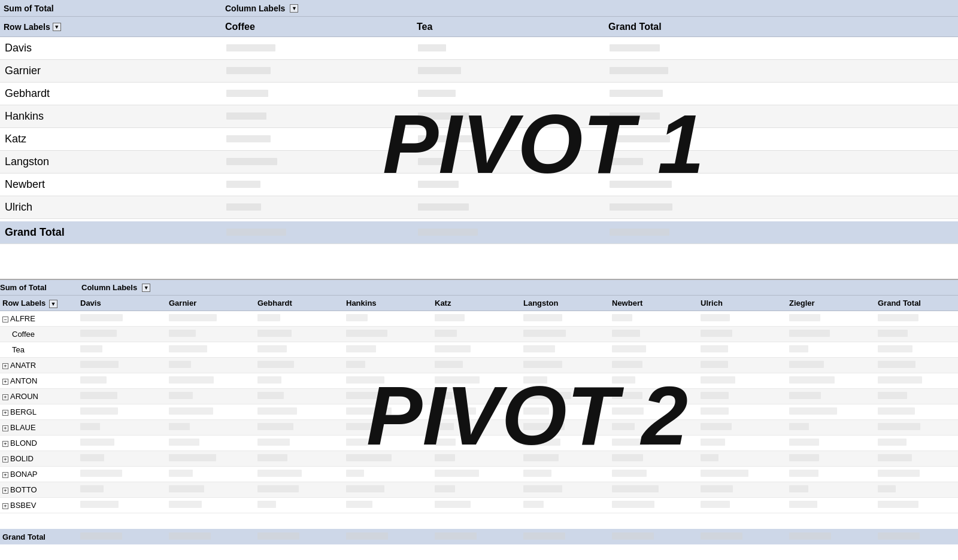 This screenshot has width=958, height=560. I want to click on pivot2-row-label: +ANATR, so click(39, 365).